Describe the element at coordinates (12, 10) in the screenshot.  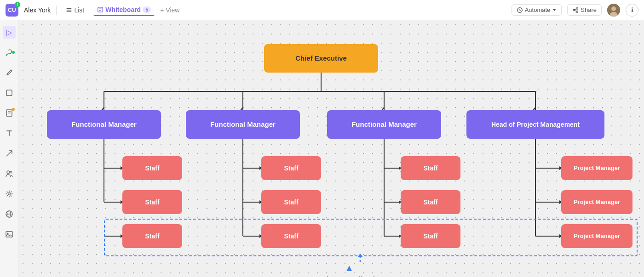
I see `app-icon: CU !` at that location.